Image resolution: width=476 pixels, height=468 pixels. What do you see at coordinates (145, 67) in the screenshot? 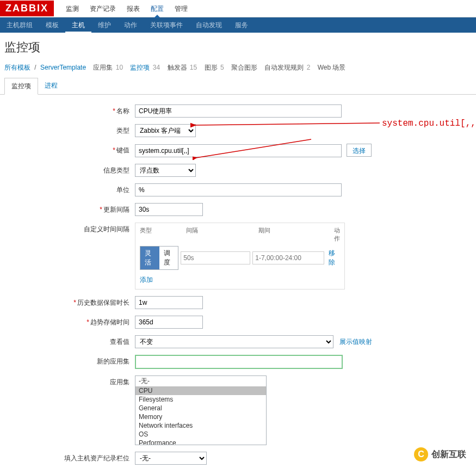
I see `bc-items: 监控项 34` at bounding box center [145, 67].